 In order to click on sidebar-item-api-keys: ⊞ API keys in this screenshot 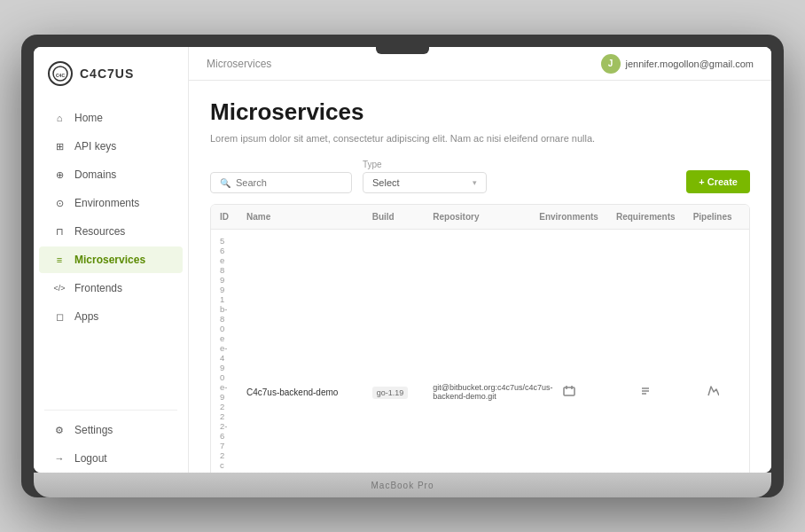, I will do `click(111, 146)`.